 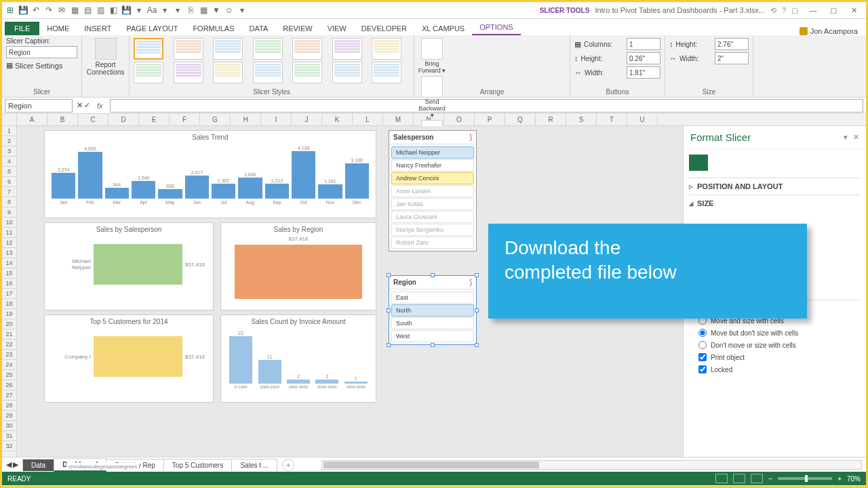 I want to click on col-header: E, so click(x=155, y=119).